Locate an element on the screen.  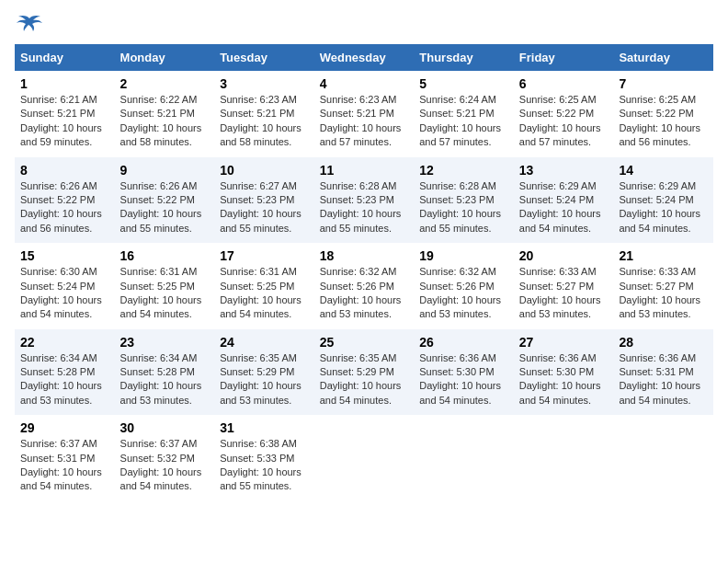
day-number: 14 is located at coordinates (664, 170).